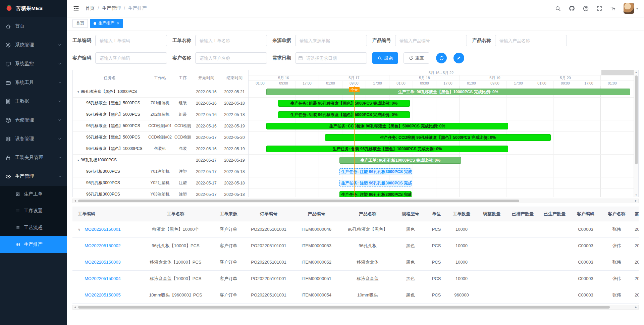 This screenshot has width=644, height=325. What do you see at coordinates (356, 229) in the screenshot?
I see `orders-row: ∨MO202205150001移液盒【黑色】10000个客户订单PO202205…` at bounding box center [356, 229].